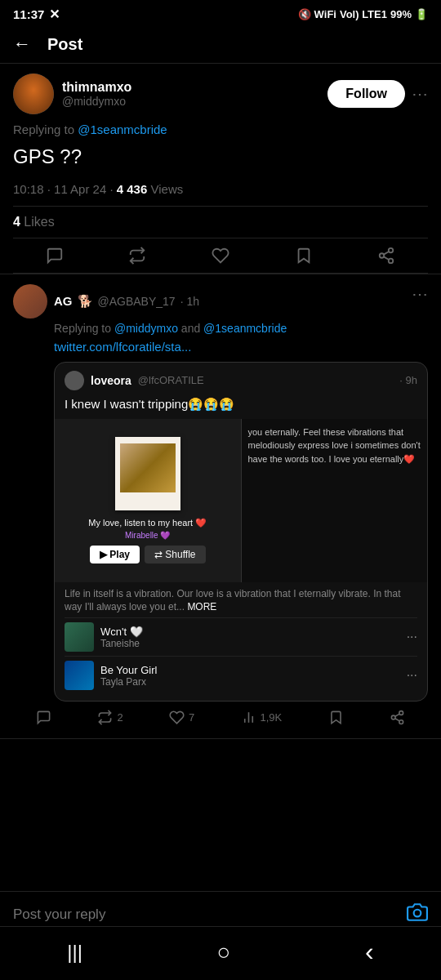 The height and width of the screenshot is (980, 441). What do you see at coordinates (366, 94) in the screenshot?
I see `follow-button: Follow` at bounding box center [366, 94].